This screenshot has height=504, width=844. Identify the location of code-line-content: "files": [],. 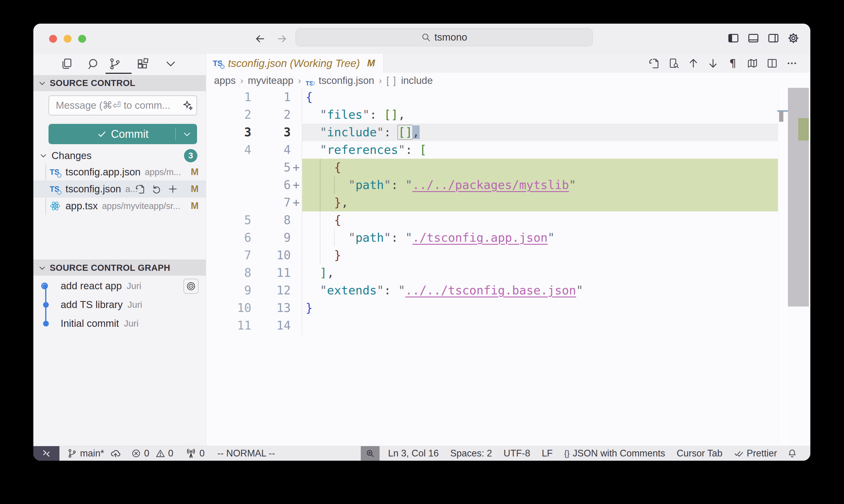
(545, 115).